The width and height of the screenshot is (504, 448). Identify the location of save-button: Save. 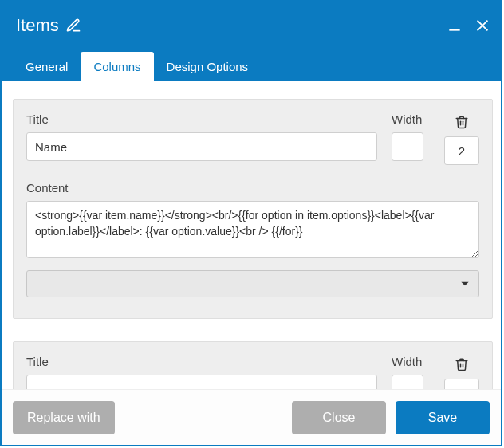
(443, 418).